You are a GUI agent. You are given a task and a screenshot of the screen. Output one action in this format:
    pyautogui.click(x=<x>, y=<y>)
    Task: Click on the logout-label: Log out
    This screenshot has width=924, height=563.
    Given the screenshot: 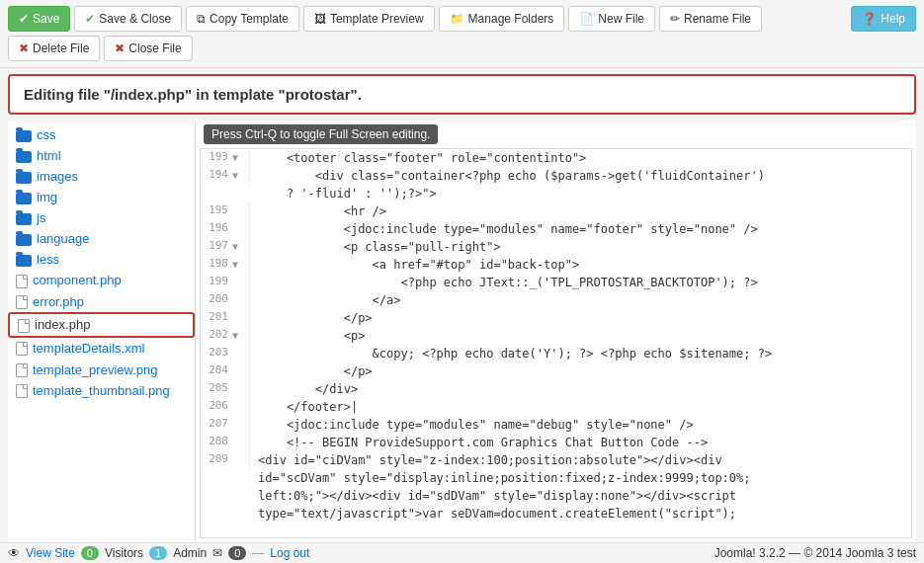 What is the action you would take?
    pyautogui.click(x=290, y=553)
    